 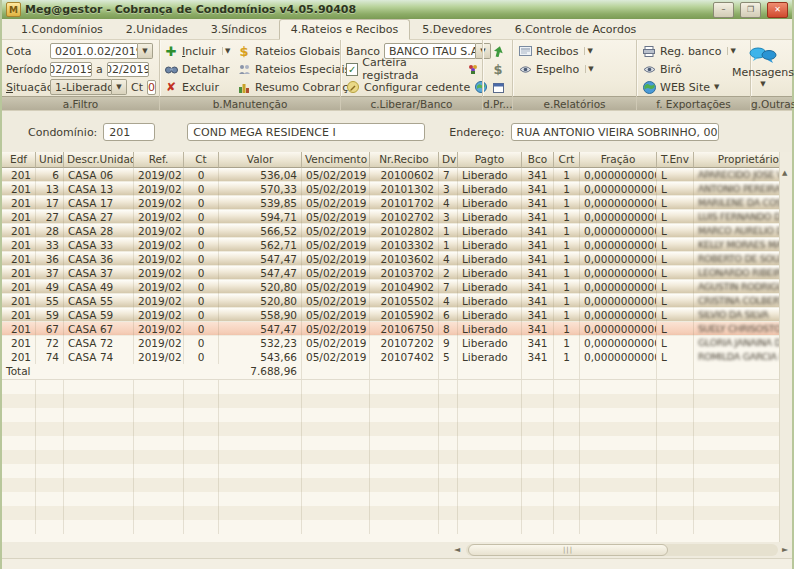 What do you see at coordinates (763, 67) in the screenshot?
I see `mensagens-button: Mensagens ▼` at bounding box center [763, 67].